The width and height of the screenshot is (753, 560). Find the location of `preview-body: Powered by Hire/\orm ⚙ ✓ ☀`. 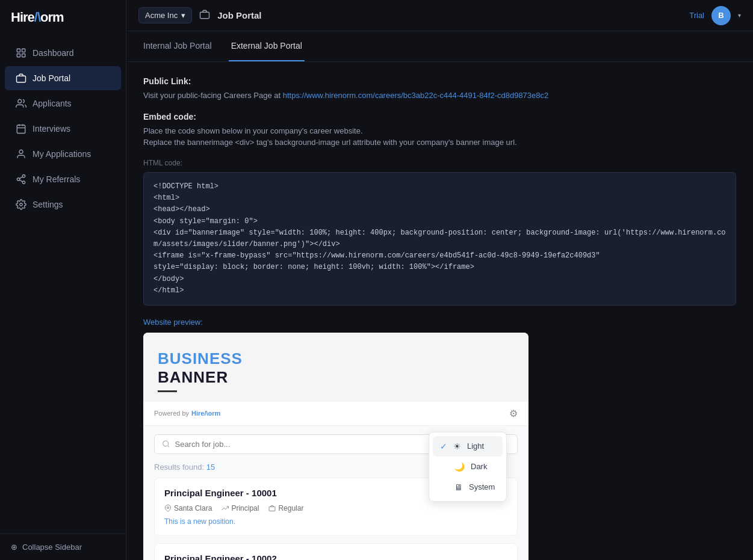

preview-body: Powered by Hire/\orm ⚙ ✓ ☀ is located at coordinates (336, 481).